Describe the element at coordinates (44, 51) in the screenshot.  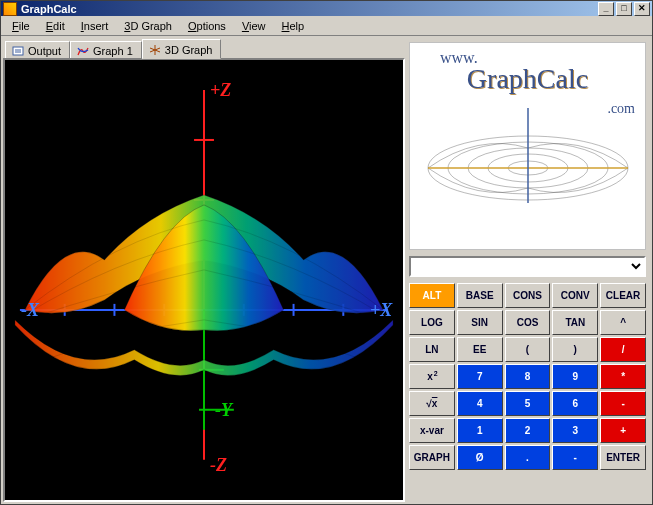
I see `tab-label: Output` at that location.